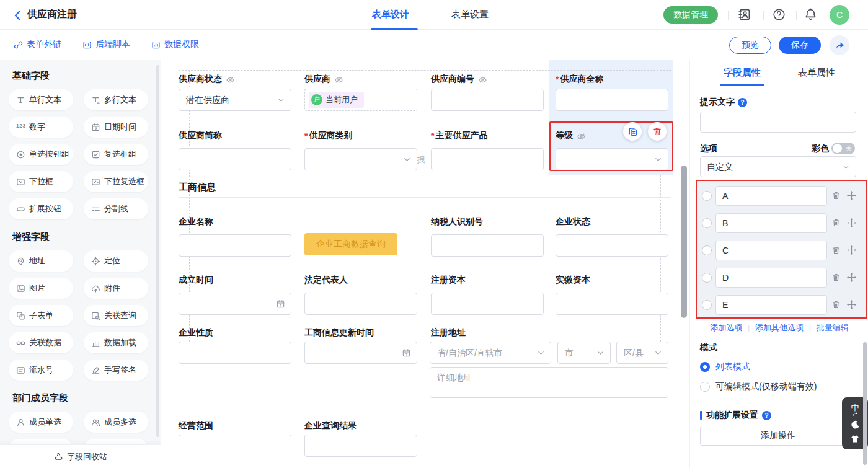 This screenshot has width=868, height=468. Describe the element at coordinates (41, 422) in the screenshot. I see `sidebar-field-item: 成员单选` at that location.